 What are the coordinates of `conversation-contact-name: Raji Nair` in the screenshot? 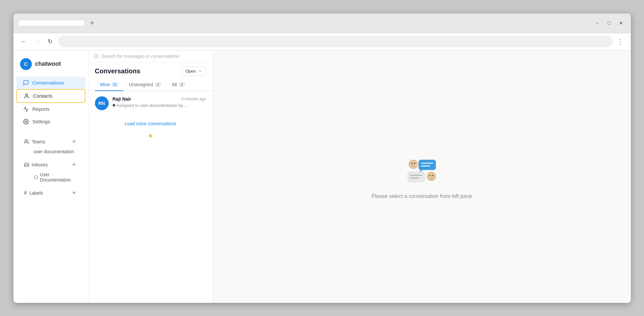 It's located at (122, 99).